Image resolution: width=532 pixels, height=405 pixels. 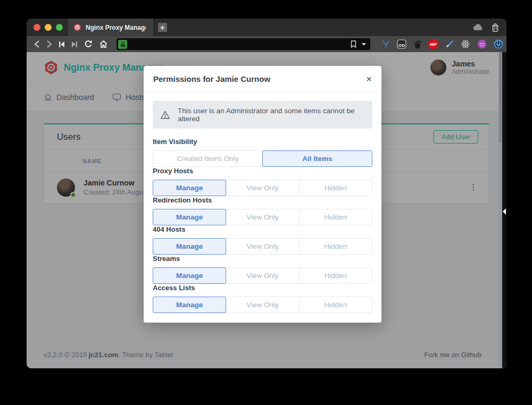 What do you see at coordinates (263, 217) in the screenshot?
I see `redirection-hosts-group: Manage View Only Hidden` at bounding box center [263, 217].